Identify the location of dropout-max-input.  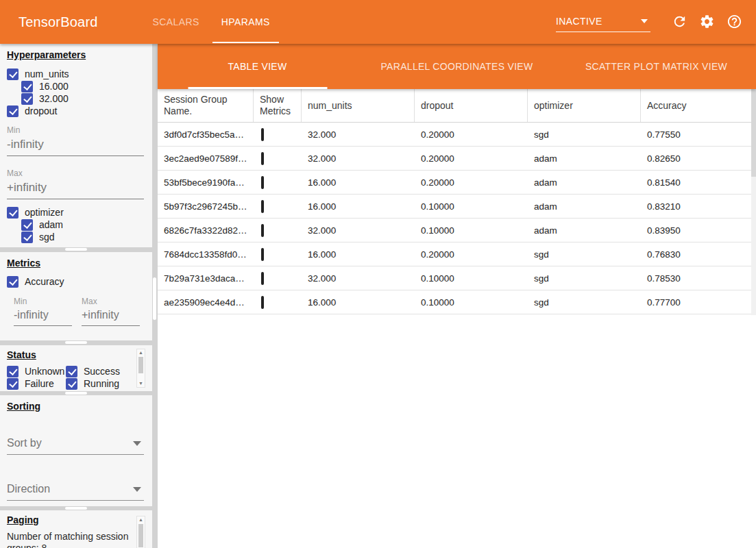
(75, 189).